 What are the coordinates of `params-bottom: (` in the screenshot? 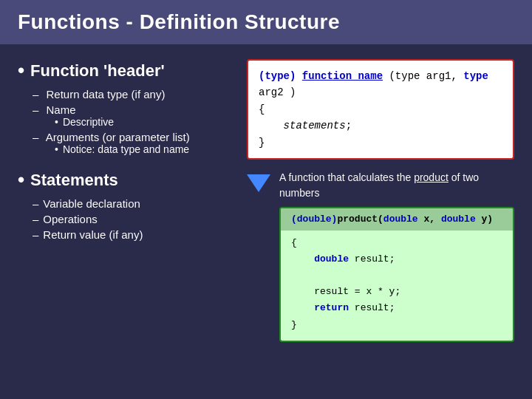 It's located at (381, 219).